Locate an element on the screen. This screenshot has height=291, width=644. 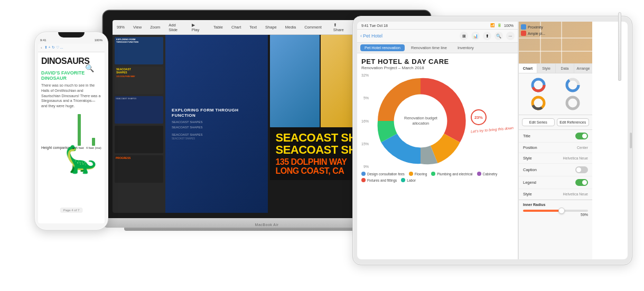
ipad-status-bar: 9:41 Tue Oct 18 📶 🔋 100% is located at coordinates (437, 25).